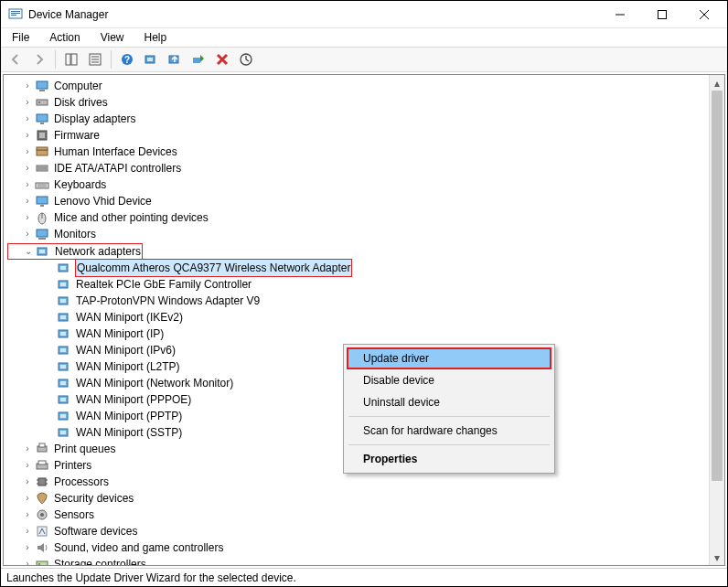  I want to click on tree-category-keyboards: ›Keyboards, so click(366, 185).